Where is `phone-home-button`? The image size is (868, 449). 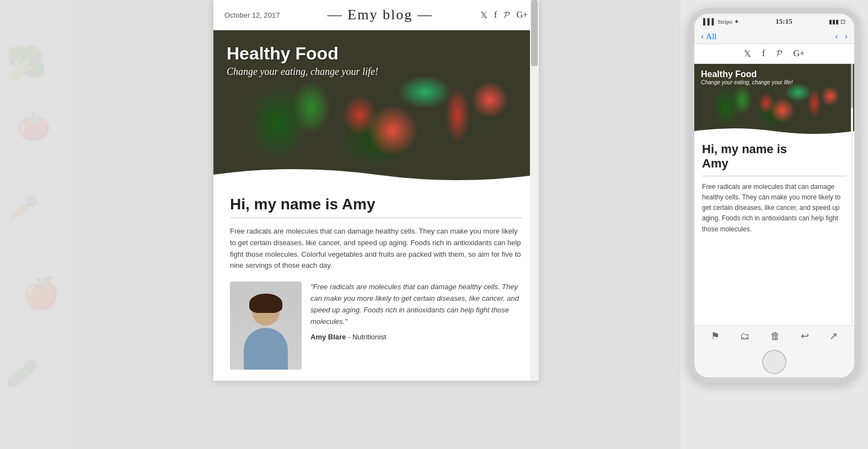
phone-home-button is located at coordinates (774, 362).